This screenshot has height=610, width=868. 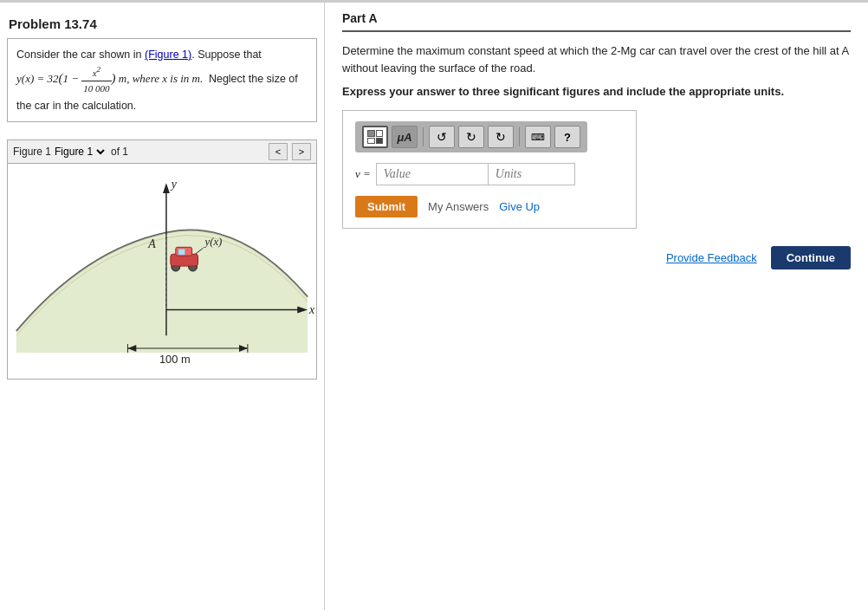 What do you see at coordinates (405, 137) in the screenshot?
I see `mu-a-button: μA` at bounding box center [405, 137].